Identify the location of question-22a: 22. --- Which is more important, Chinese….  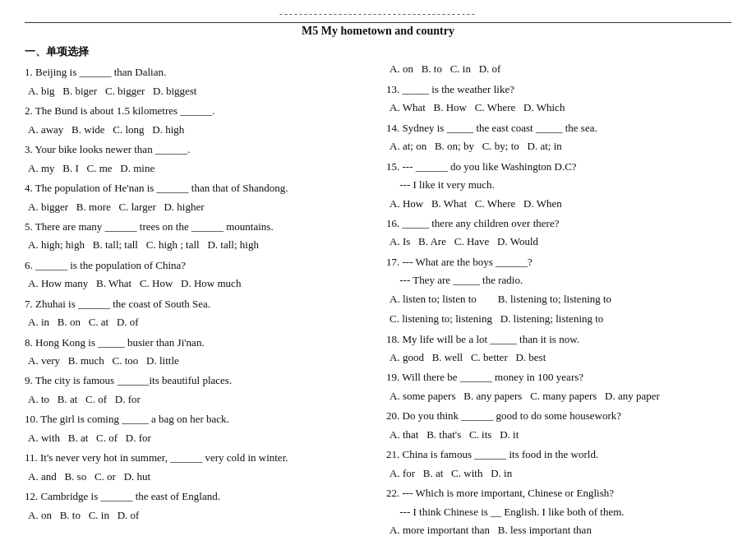
(559, 493).